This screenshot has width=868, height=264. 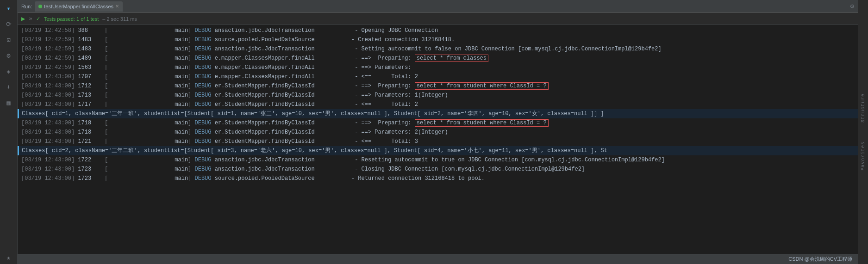 I want to click on test-pass-text: Tests passed: 1 of 1 test, so click(x=71, y=19).